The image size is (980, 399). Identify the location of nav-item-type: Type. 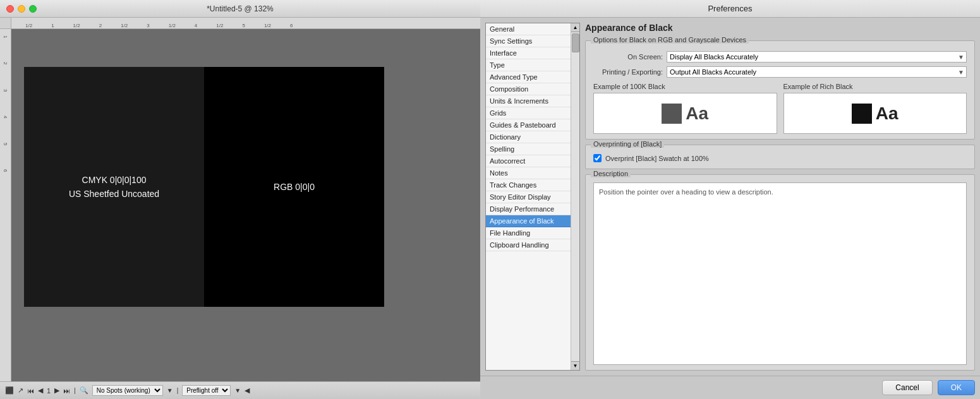
(528, 66).